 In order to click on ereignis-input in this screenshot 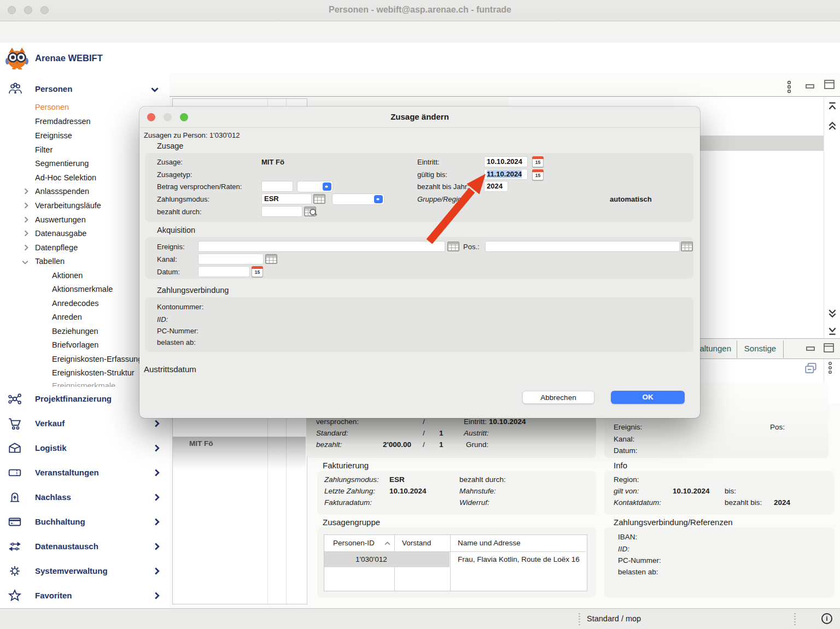, I will do `click(322, 246)`.